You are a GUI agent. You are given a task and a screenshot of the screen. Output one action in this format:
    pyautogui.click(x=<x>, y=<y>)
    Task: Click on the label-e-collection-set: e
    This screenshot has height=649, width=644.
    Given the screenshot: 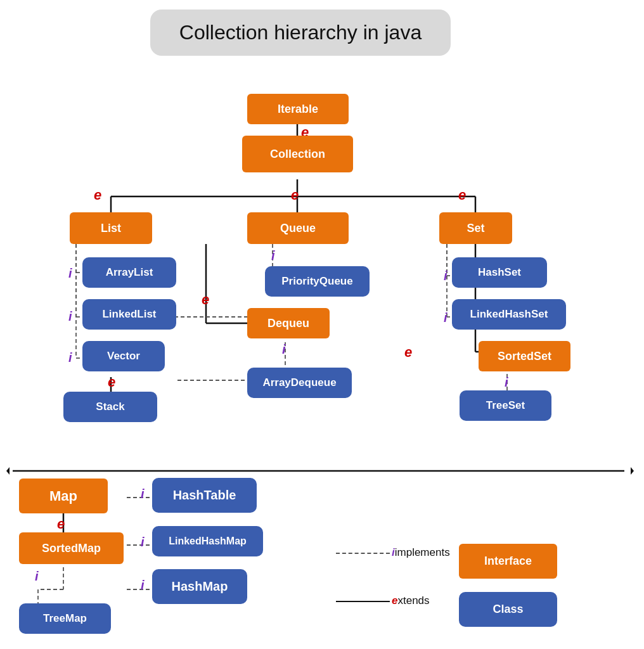 What is the action you would take?
    pyautogui.click(x=462, y=195)
    